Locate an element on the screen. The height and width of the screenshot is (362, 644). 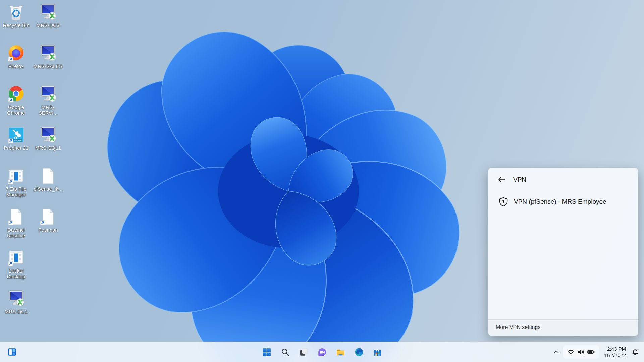
desktop-icon-davinci-resolve: DaVinci Resolve is located at coordinates (16, 223).